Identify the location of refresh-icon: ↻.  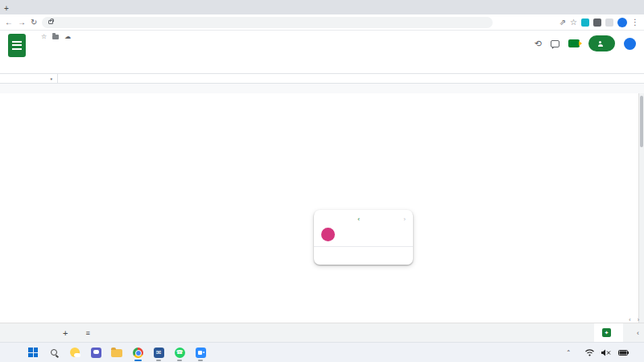
(34, 23).